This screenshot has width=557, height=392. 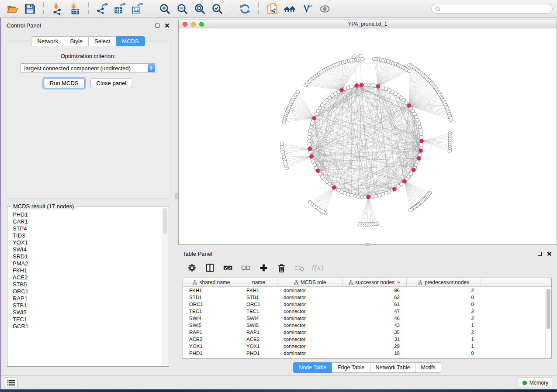 I want to click on refresh-layout-icon, so click(x=245, y=9).